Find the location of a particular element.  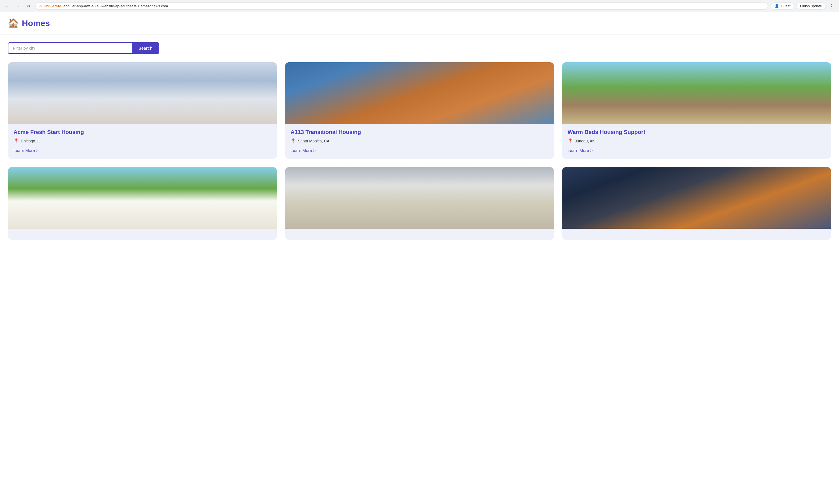

search-button: Search is located at coordinates (145, 48).